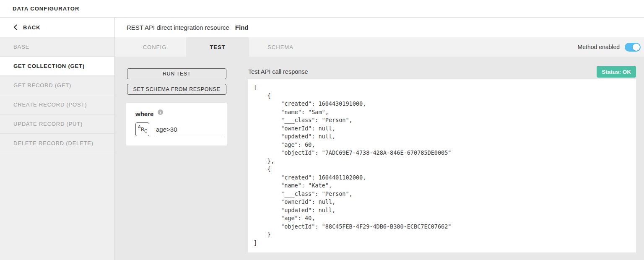 The height and width of the screenshot is (260, 644). I want to click on toggle-knob, so click(636, 47).